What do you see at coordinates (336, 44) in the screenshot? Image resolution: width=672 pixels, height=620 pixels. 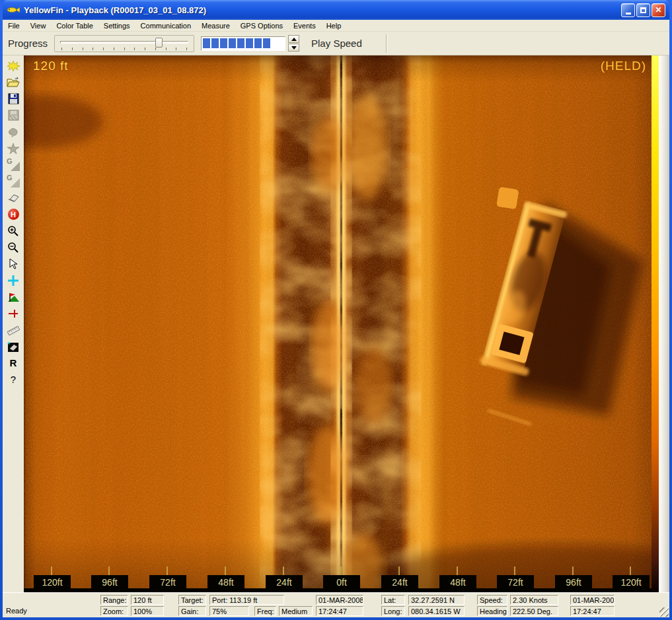 I see `playback-toolbar: Progress Play Speed` at bounding box center [336, 44].